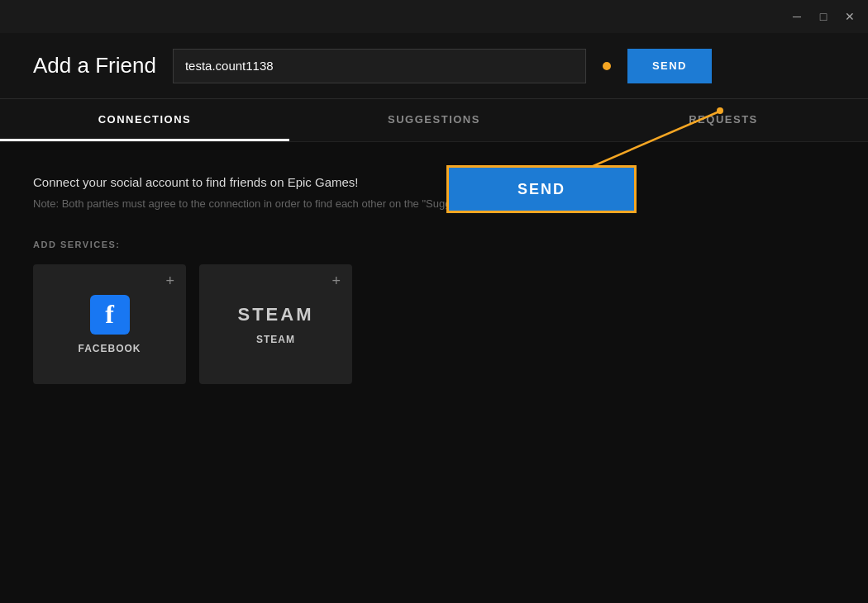  What do you see at coordinates (434, 245) in the screenshot?
I see `add-services-label: ADD SERVICES:` at bounding box center [434, 245].